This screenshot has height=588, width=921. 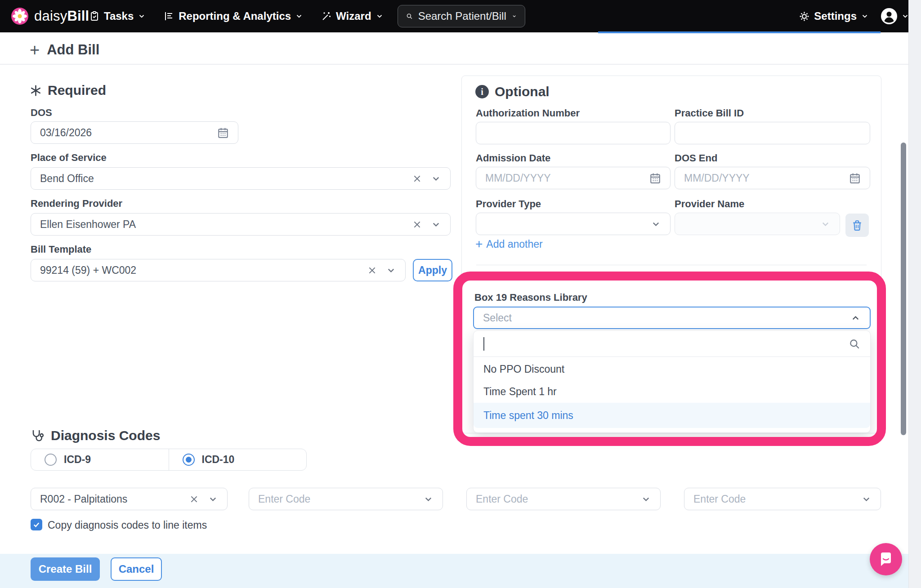 What do you see at coordinates (76, 204) in the screenshot?
I see `rendering-provider-label: Rendering Provider` at bounding box center [76, 204].